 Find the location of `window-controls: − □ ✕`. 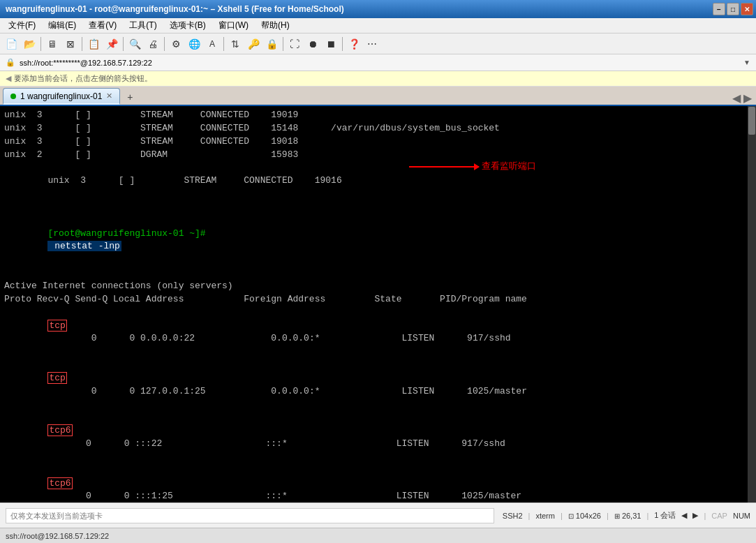

window-controls: − □ ✕ is located at coordinates (733, 9).